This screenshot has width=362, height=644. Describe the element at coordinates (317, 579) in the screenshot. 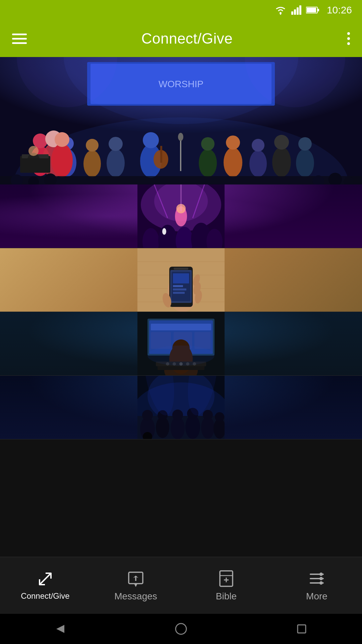

I see `more-icon` at that location.